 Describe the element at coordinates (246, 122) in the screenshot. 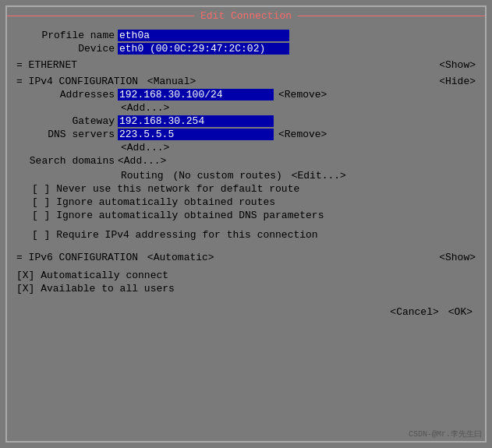

I see `gateway-row: Gateway 192.168.30.254` at that location.